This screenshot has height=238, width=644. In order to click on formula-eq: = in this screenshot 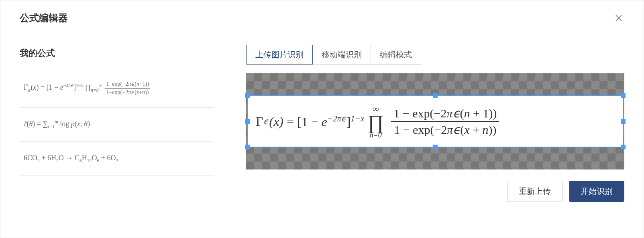, I will do `click(290, 122)`.